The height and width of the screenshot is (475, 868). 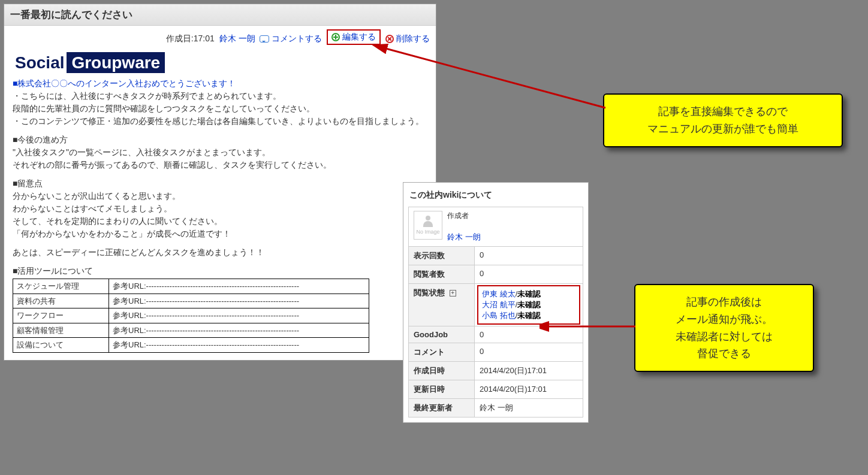 I want to click on table-row: 閲覧者数0, so click(x=496, y=274).